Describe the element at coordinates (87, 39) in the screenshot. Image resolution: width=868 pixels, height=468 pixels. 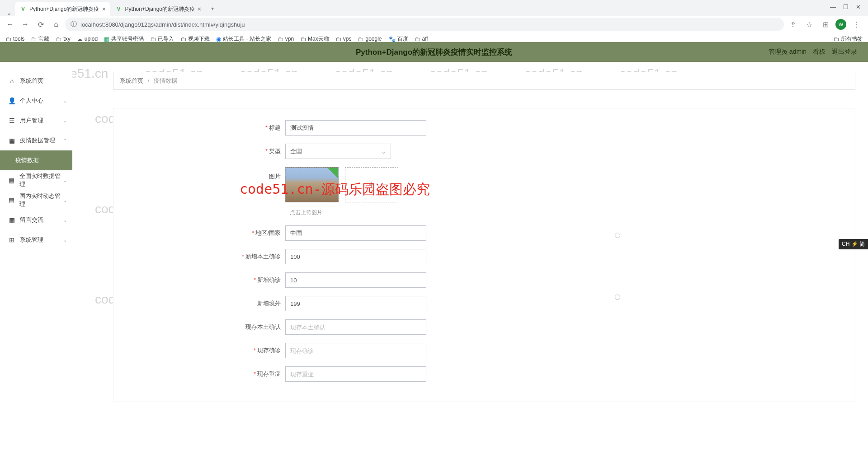
I see `bookmark-item: ☁uplod` at that location.